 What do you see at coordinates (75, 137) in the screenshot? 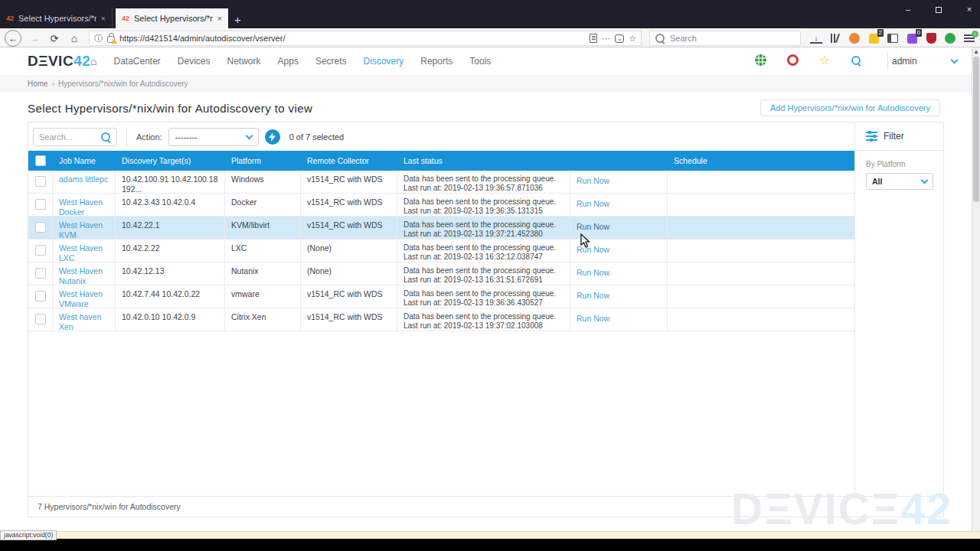
I see `list-search-input: Search...` at bounding box center [75, 137].